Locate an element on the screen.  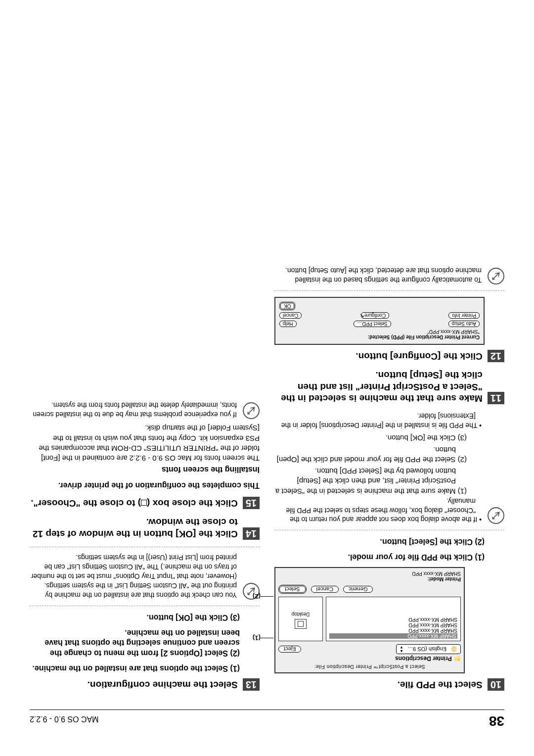
ppd-file-list: SHARP MX-xxxx.PPD SHARP MX-xxxx.PPD SHAR… is located at coordinates (394, 619).